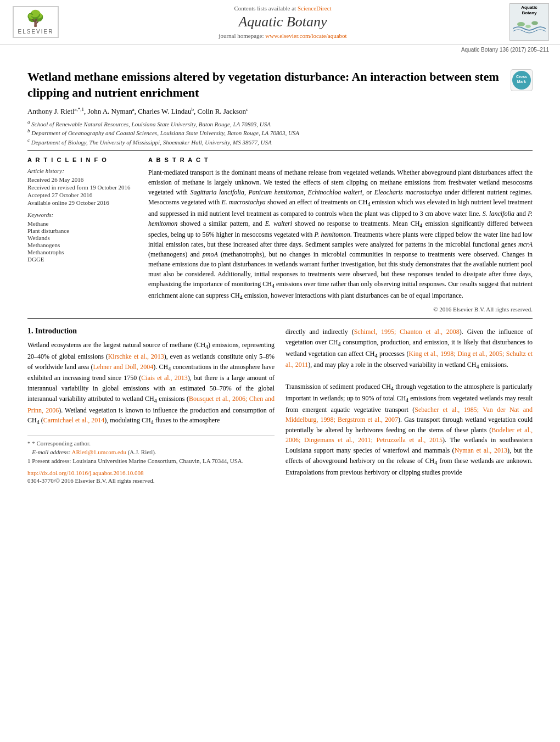 Image resolution: width=560 pixels, height=742 pixels. What do you see at coordinates (151, 473) in the screenshot?
I see `doi-link: http://dx.doi.org/10.1016/j.aquabot.2016…` at bounding box center [151, 473].